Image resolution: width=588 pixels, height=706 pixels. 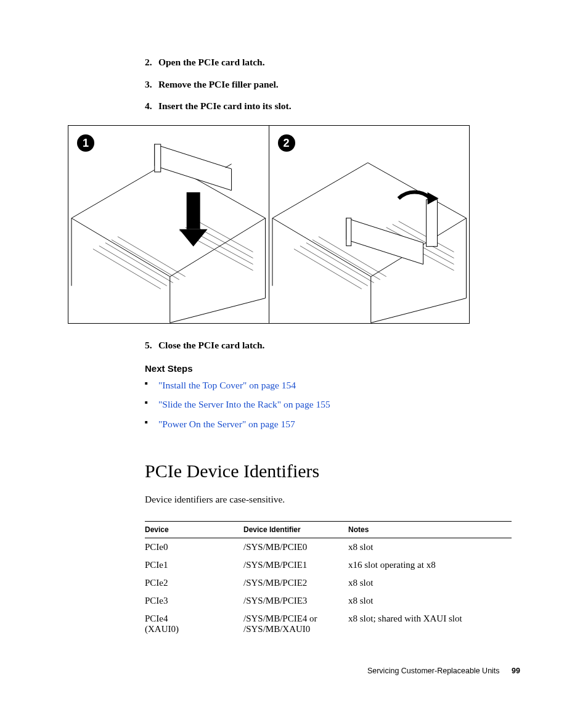 I want to click on table-row: PCIe4 (XAUI0) /SYS/MB/PCIE4 or /SYS/MB/X…, so click(x=328, y=624).